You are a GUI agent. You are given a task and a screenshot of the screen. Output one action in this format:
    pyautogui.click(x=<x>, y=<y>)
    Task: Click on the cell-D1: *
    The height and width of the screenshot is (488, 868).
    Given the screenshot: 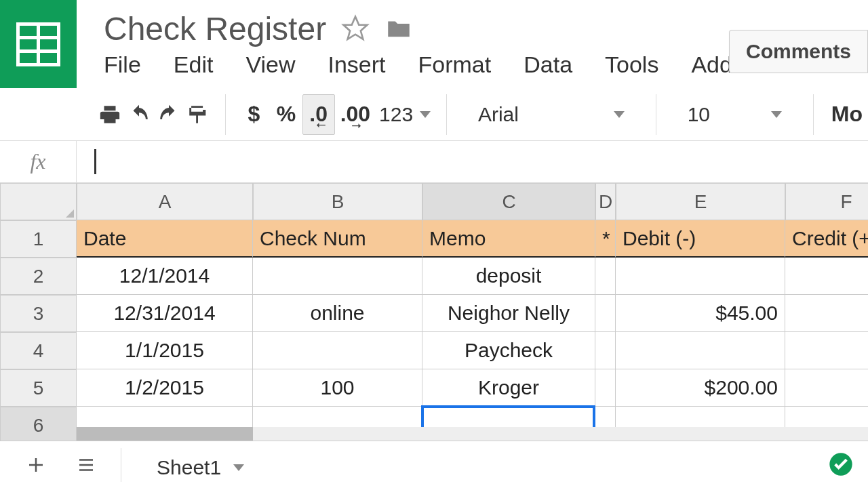 What is the action you would take?
    pyautogui.click(x=606, y=239)
    